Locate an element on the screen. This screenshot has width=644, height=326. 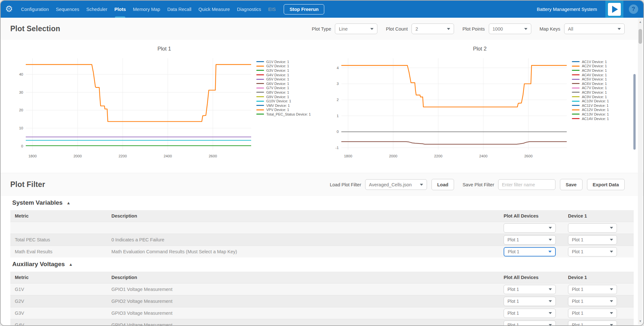
nav-item-configuration: Configuration is located at coordinates (35, 9).